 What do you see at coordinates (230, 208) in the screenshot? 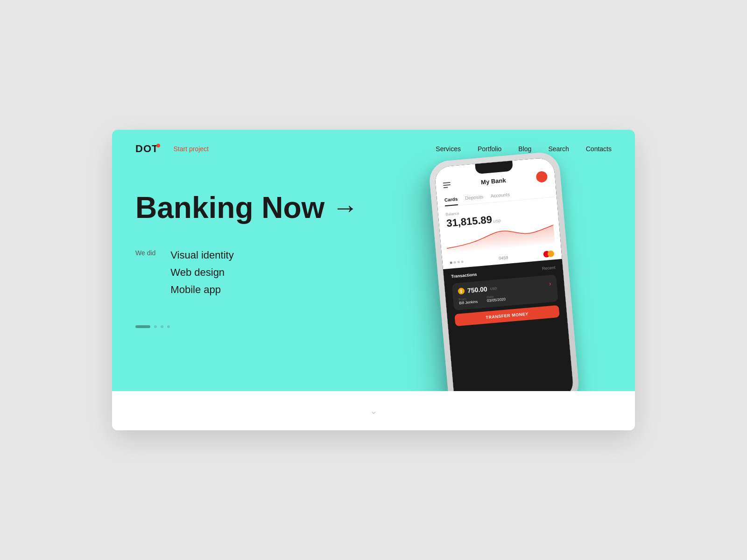
I see `hero-title-text: Banking Now` at bounding box center [230, 208].